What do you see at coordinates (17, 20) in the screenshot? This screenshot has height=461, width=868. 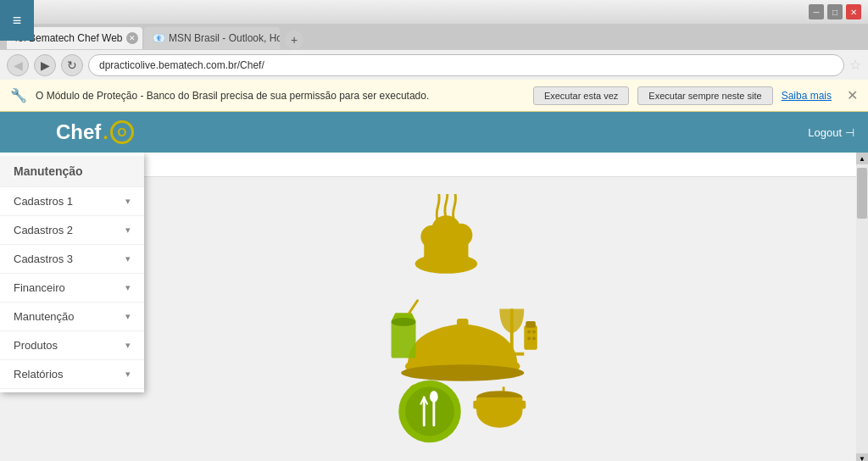 I see `sidebar-toggle-button: ≡` at bounding box center [17, 20].